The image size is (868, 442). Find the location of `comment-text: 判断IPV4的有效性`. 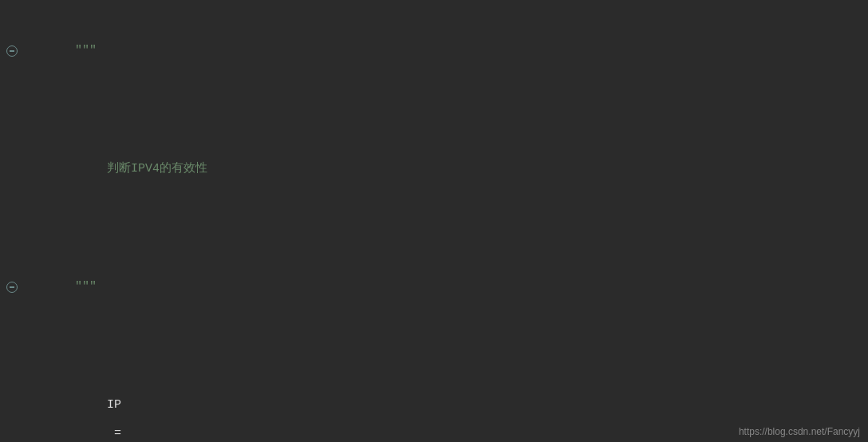

comment-text: 判断IPV4的有效性 is located at coordinates (157, 169).